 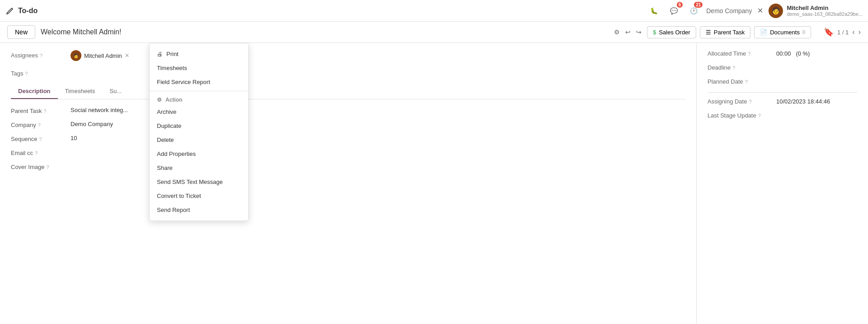 What do you see at coordinates (199, 140) in the screenshot?
I see `delete-item: Delete` at bounding box center [199, 140].